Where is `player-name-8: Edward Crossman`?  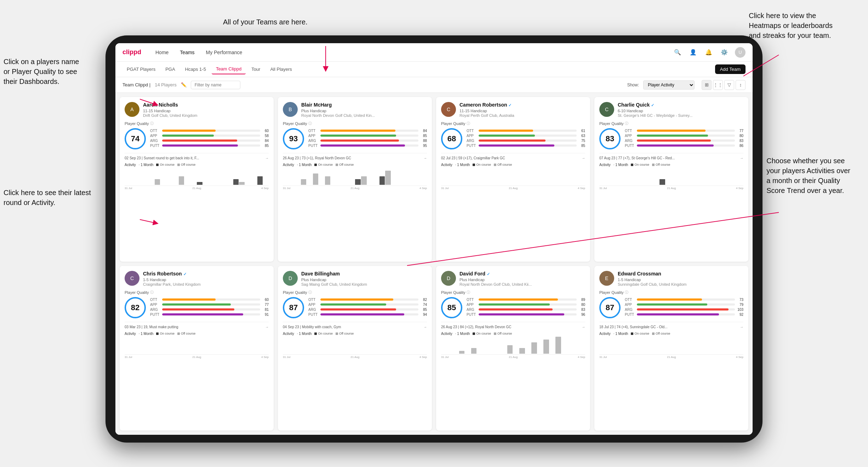 player-name-8: Edward Crossman is located at coordinates (680, 274).